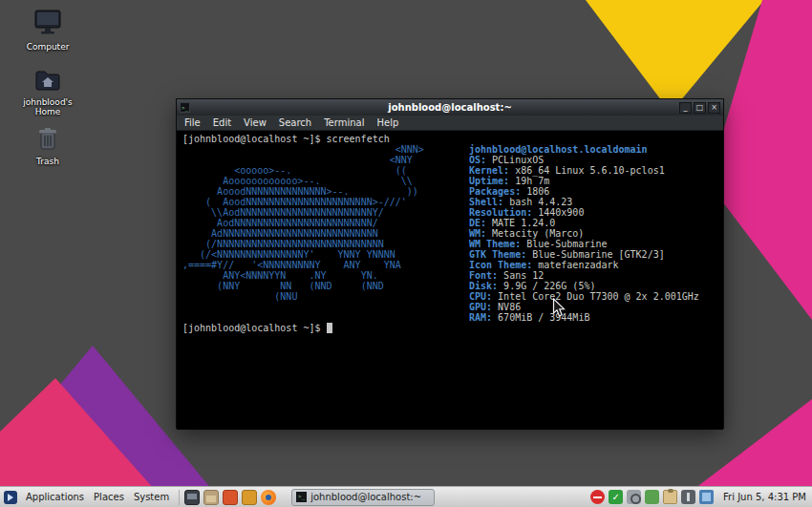 The width and height of the screenshot is (812, 507). What do you see at coordinates (358, 139) in the screenshot?
I see `command-text: screenfetch` at bounding box center [358, 139].